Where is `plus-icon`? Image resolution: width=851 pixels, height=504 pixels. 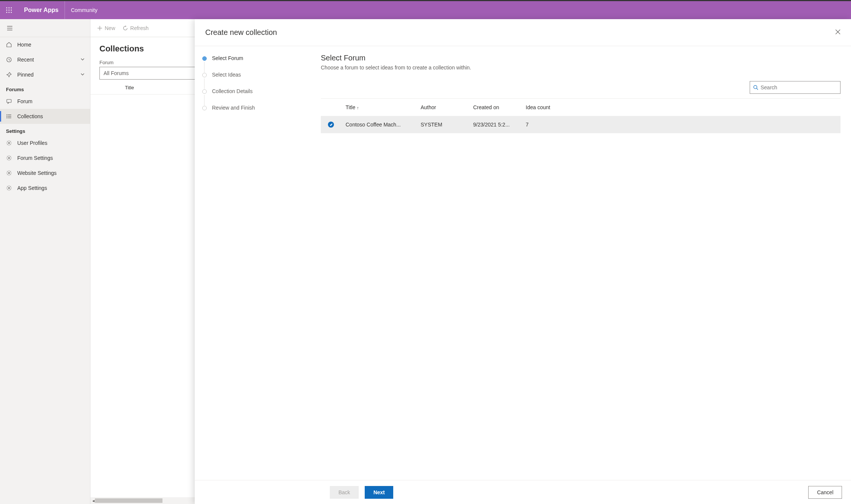 plus-icon is located at coordinates (100, 28).